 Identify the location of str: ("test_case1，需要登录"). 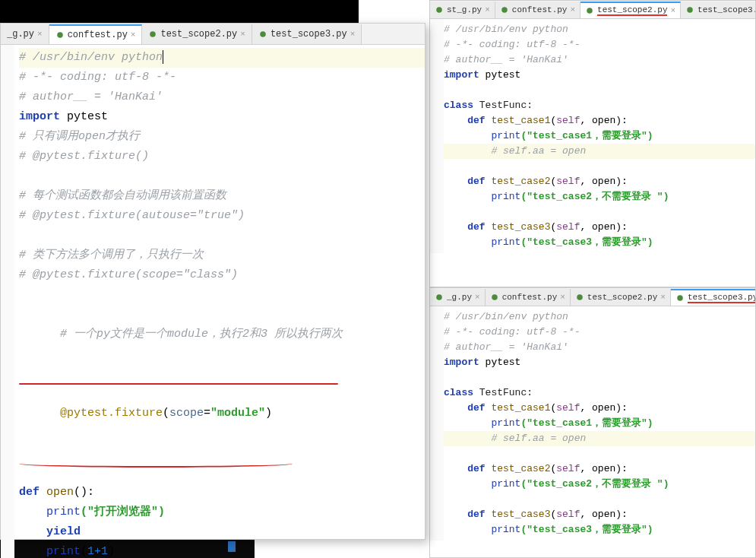
(587, 135).